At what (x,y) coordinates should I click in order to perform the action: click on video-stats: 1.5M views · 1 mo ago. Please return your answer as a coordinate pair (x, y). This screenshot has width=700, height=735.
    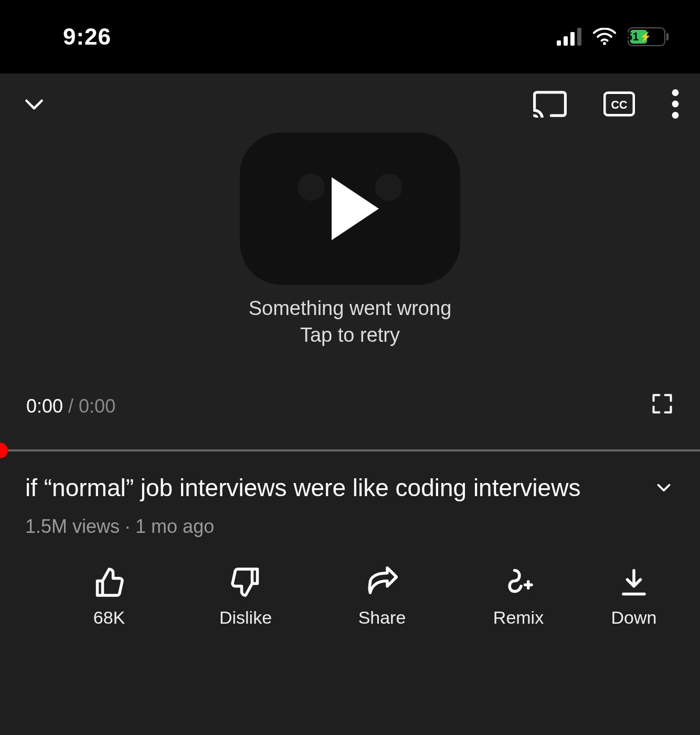
    Looking at the image, I should click on (350, 527).